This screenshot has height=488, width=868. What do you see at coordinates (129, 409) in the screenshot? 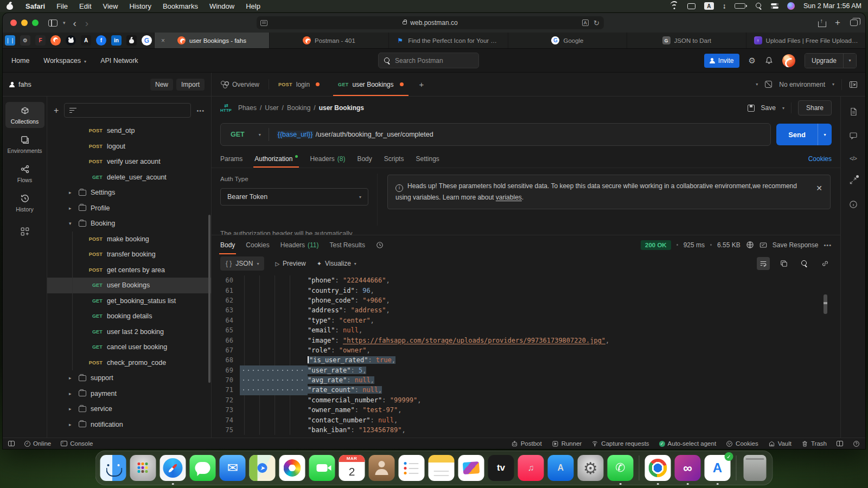
I see `folder-service: ▸service` at bounding box center [129, 409].